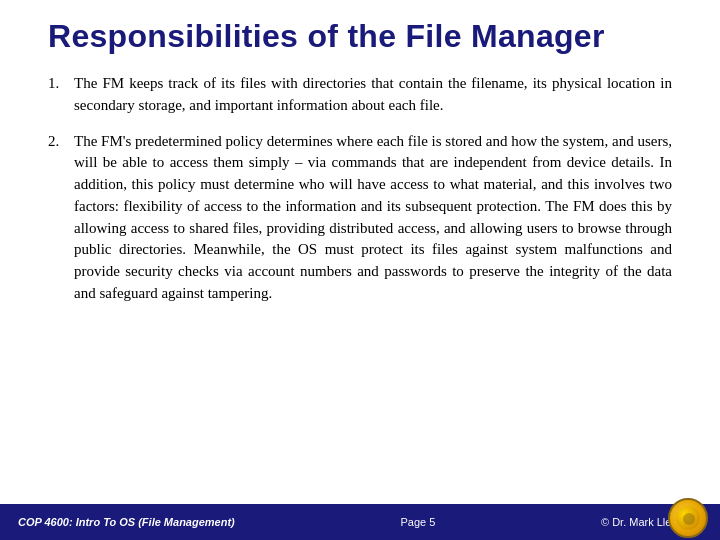 The width and height of the screenshot is (720, 540). Describe the element at coordinates (360, 36) in the screenshot. I see `slide-title: Responsibilities of the File Manager` at that location.